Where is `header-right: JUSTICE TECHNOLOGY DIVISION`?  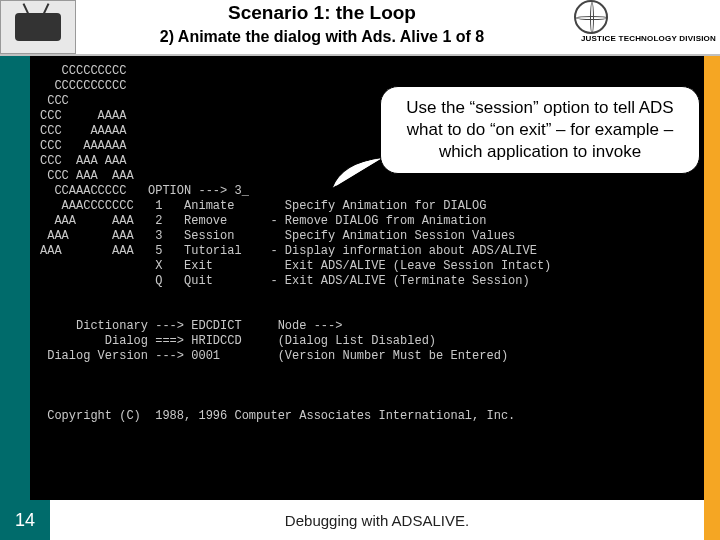 header-right: JUSTICE TECHNOLOGY DIVISION is located at coordinates (644, 27).